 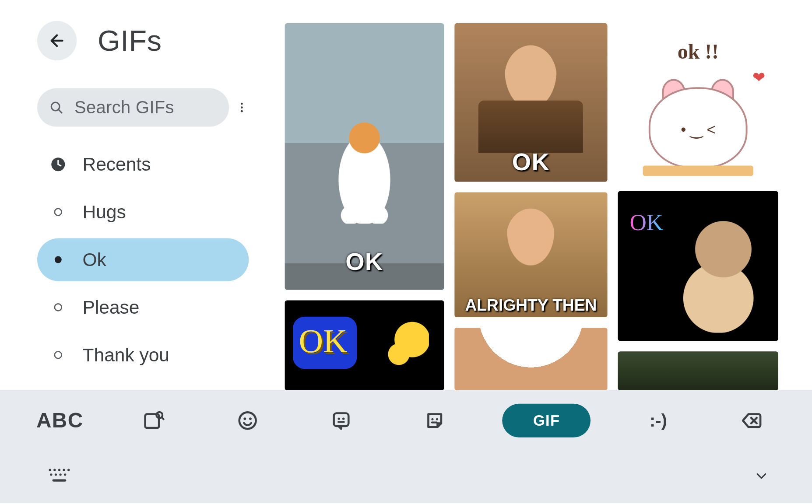 I want to click on gif-mode-button: GIF, so click(x=547, y=421).